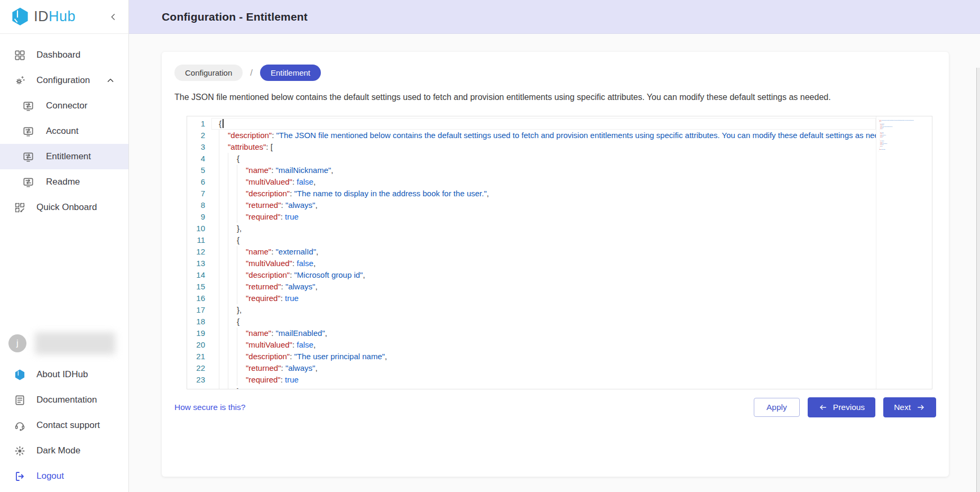 The height and width of the screenshot is (492, 980). Describe the element at coordinates (64, 80) in the screenshot. I see `sidebar-item-configuration: Configuration` at that location.